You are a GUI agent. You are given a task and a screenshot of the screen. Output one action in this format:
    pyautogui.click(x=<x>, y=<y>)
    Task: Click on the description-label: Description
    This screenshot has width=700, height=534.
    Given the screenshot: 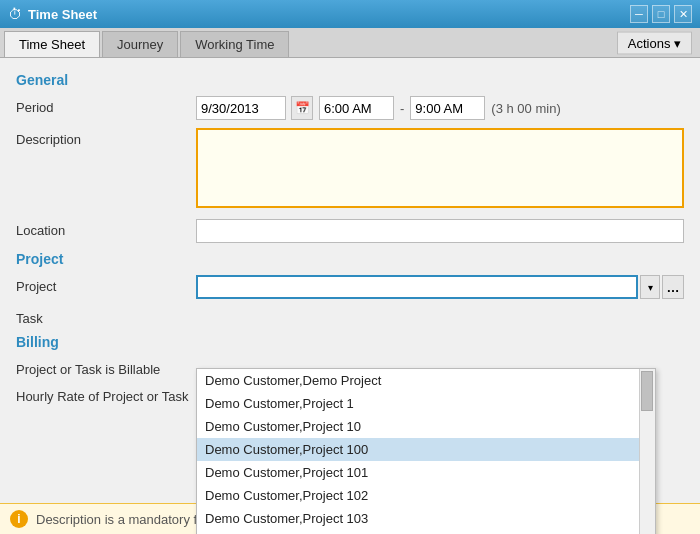 What is the action you would take?
    pyautogui.click(x=106, y=138)
    